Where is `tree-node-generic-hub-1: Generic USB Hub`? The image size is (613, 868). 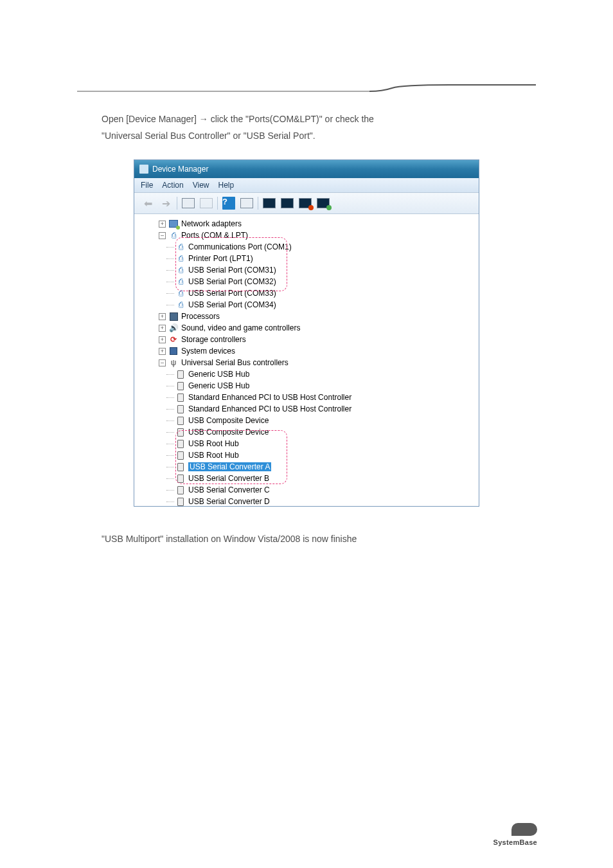 tree-node-generic-hub-1: Generic USB Hub is located at coordinates (327, 374).